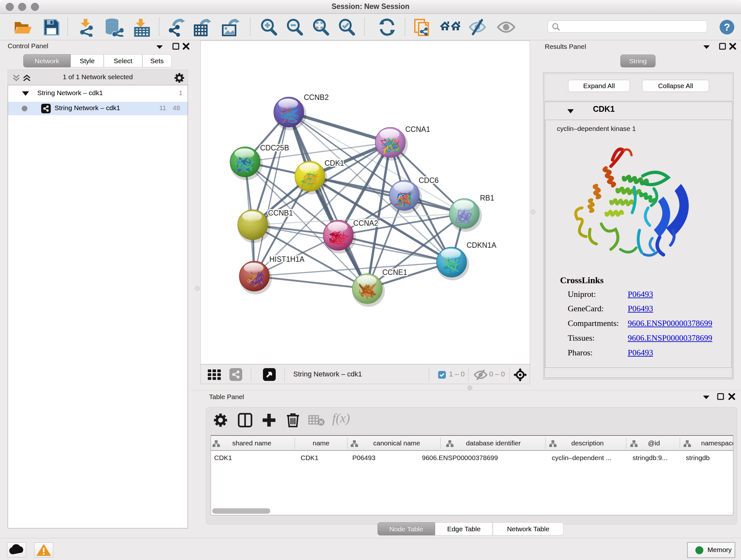 This screenshot has height=560, width=741. I want to click on svg-text: CDC6, so click(429, 180).